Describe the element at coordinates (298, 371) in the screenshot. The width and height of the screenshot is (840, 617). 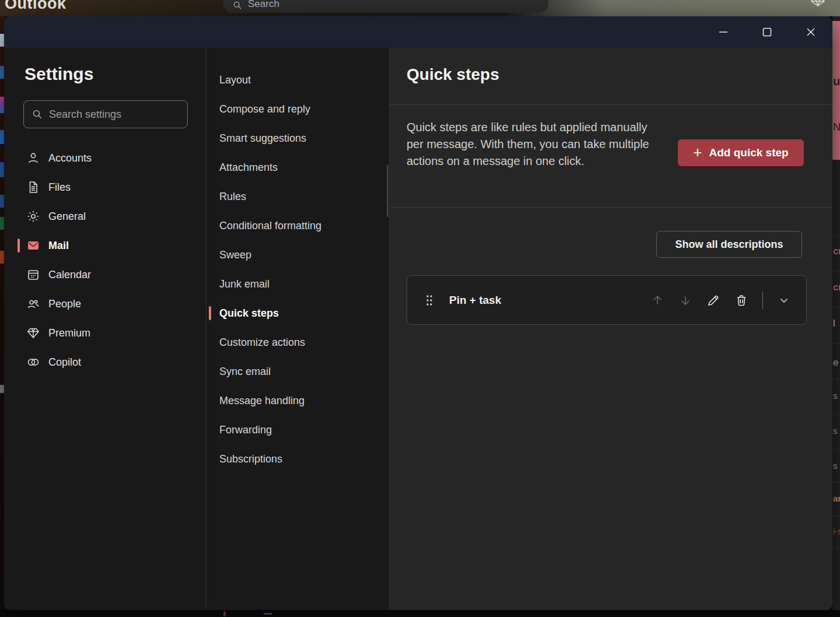
I see `nav-item-sync-email: Sync email` at that location.